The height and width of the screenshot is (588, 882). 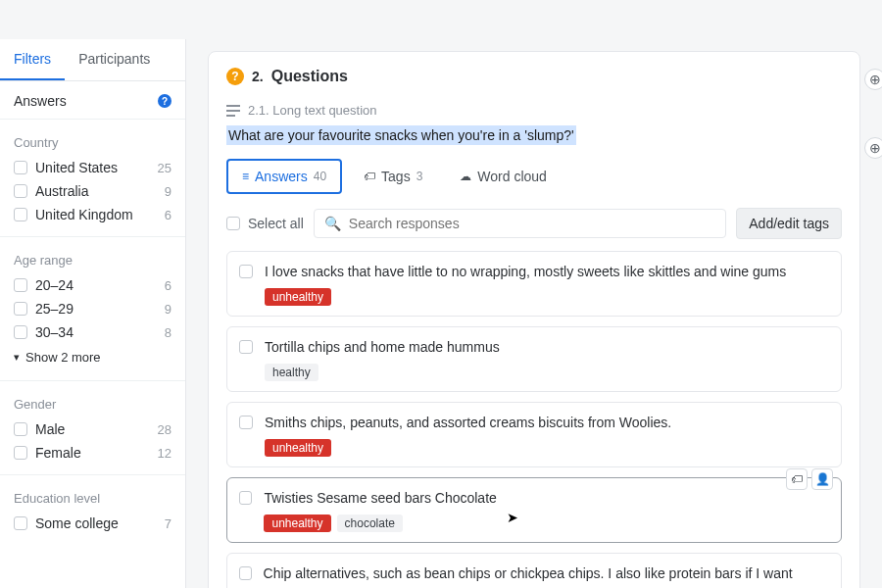 What do you see at coordinates (62, 191) in the screenshot?
I see `filter-label: Australia` at bounding box center [62, 191].